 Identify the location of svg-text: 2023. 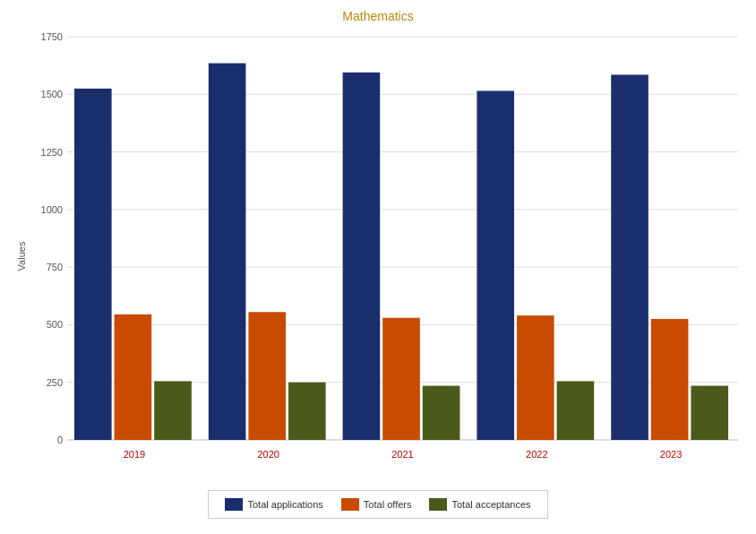
(671, 454).